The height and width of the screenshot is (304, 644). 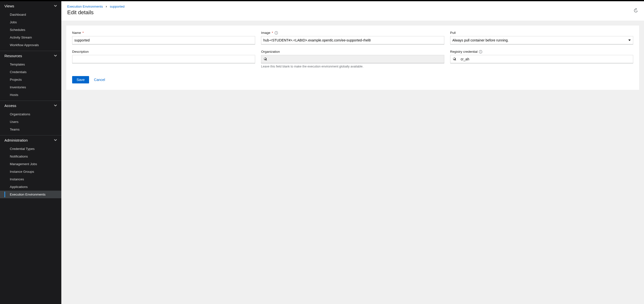 I want to click on cancel-button: Cancel, so click(x=100, y=80).